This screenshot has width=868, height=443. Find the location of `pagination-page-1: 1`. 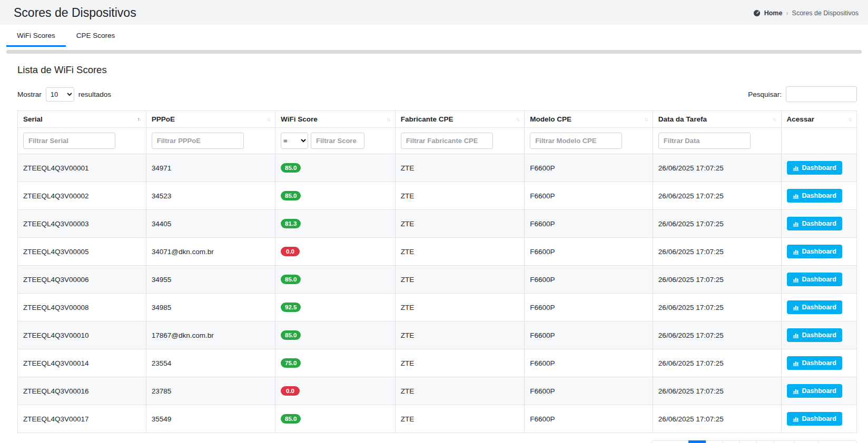

pagination-page-1: 1 is located at coordinates (697, 442).